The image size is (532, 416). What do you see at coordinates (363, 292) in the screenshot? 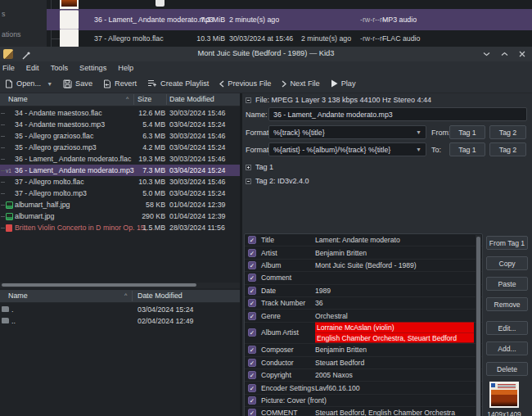
I see `tag-frame-row: Date1989` at bounding box center [363, 292].